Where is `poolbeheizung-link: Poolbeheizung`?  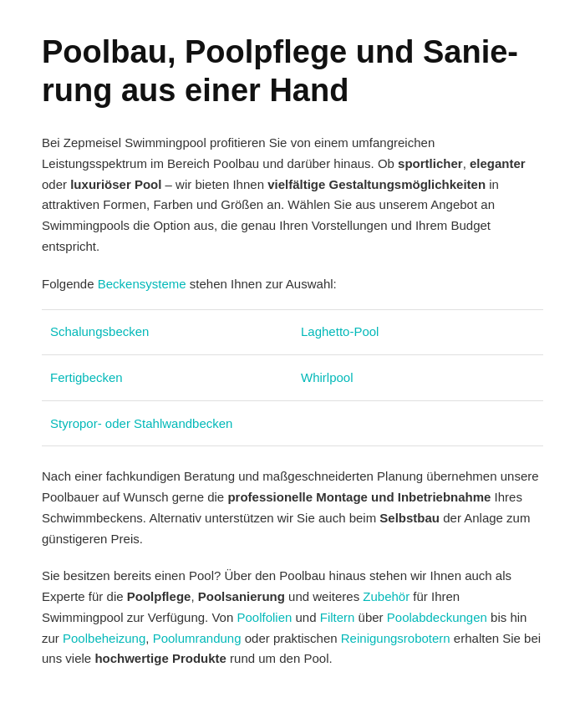
poolbeheizung-link: Poolbeheizung is located at coordinates (104, 639).